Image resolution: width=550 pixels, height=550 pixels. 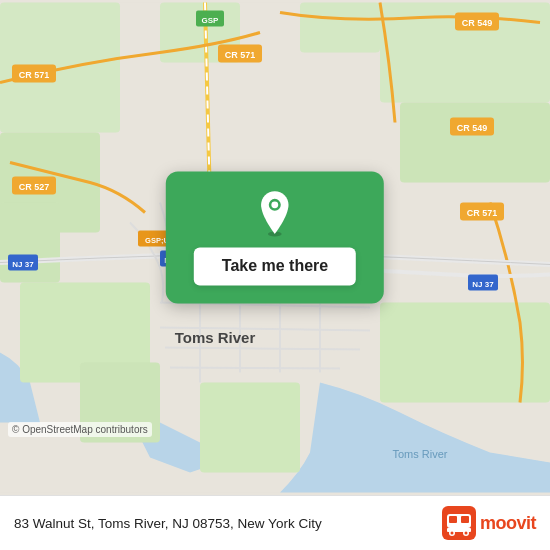 I want to click on bottom-bar: 83 Walnut St, Toms River, NJ 08753, New …, so click(x=275, y=522).